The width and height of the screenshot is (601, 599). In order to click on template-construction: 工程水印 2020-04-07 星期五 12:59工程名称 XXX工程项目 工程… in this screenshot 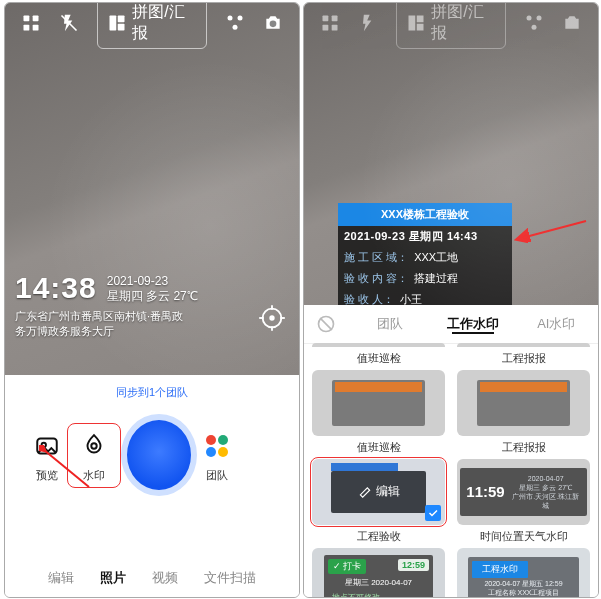, I will do `click(524, 572)`.